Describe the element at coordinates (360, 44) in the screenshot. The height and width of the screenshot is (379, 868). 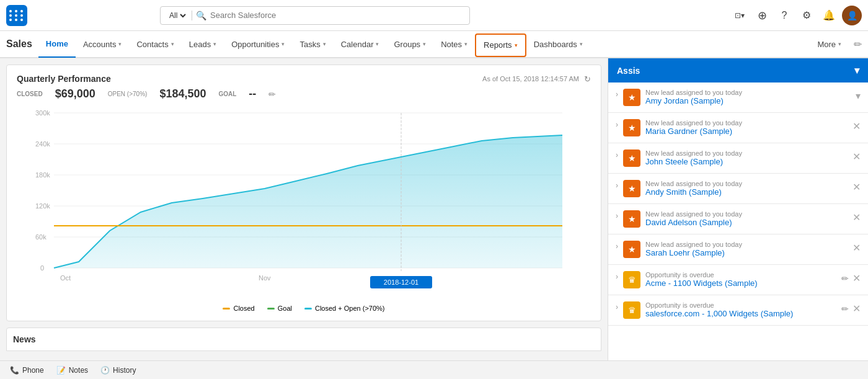
I see `nav-item-calendar: Calendar ▾` at that location.